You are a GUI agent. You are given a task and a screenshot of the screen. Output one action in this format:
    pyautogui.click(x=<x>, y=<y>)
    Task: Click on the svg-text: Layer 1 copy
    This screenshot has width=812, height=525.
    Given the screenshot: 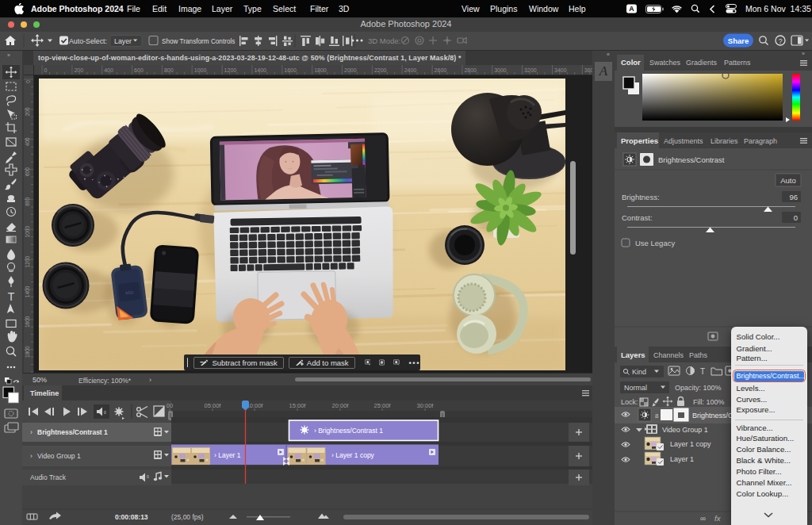 What is the action you would take?
    pyautogui.click(x=691, y=444)
    